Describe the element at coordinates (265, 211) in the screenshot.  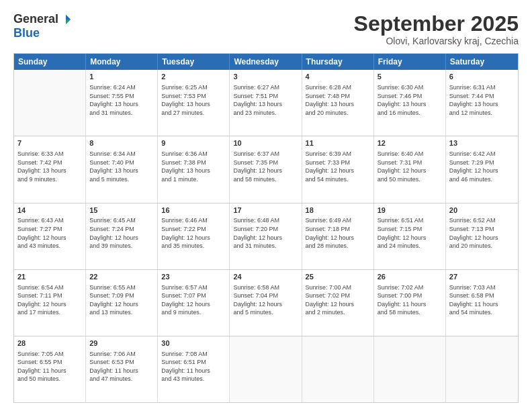
I see `day-number: 17` at that location.